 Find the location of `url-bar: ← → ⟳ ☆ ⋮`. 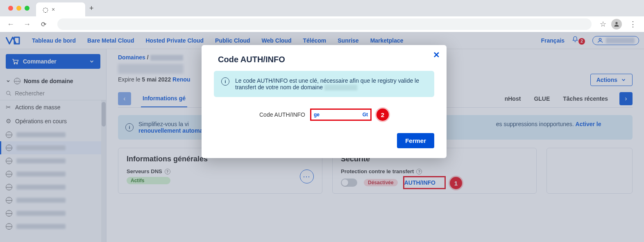

url-bar: ← → ⟳ ☆ ⋮ is located at coordinates (322, 24).